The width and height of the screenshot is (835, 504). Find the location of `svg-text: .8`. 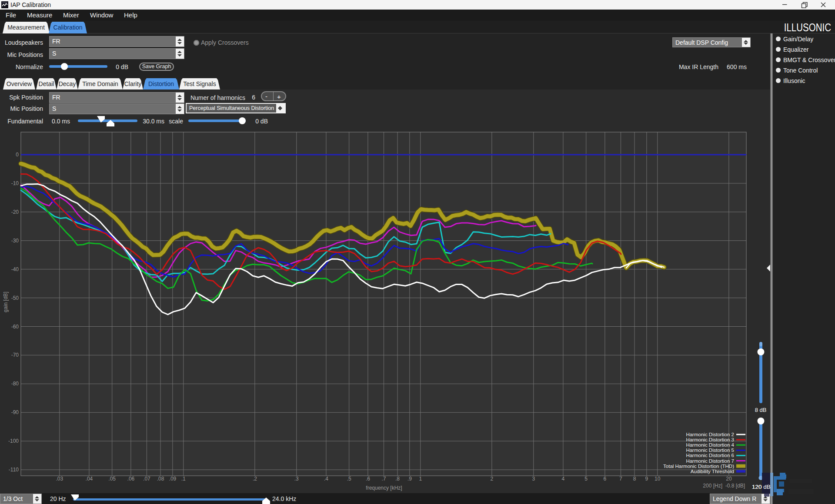

svg-text: .8 is located at coordinates (397, 479).